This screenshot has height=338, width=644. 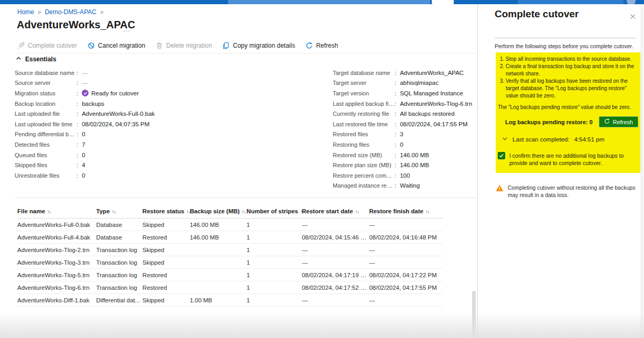 What do you see at coordinates (230, 237) in the screenshot?
I see `table-row: AdventureWorks-Full-4.bakDatabaseRestore…` at bounding box center [230, 237].